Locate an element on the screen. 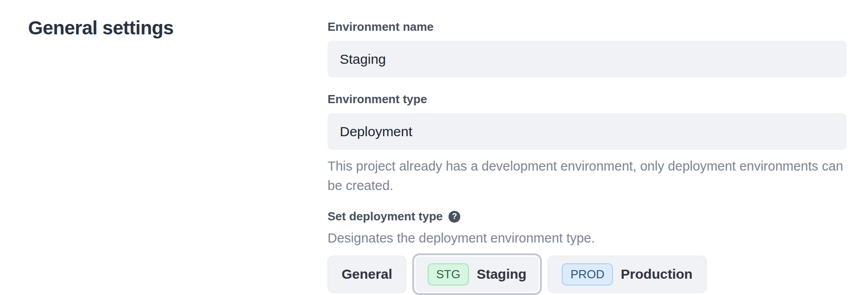  deployment-type-description: Designates the deployment environment ty… is located at coordinates (587, 238).